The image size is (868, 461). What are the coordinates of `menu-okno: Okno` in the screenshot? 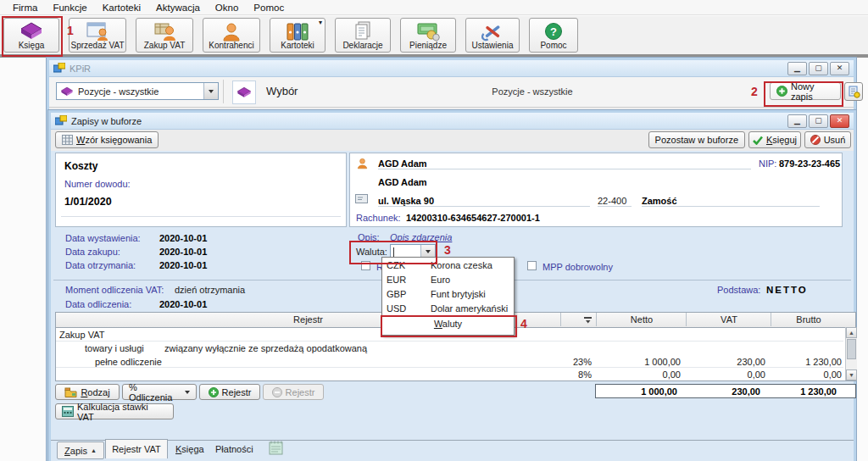 It's located at (227, 8).